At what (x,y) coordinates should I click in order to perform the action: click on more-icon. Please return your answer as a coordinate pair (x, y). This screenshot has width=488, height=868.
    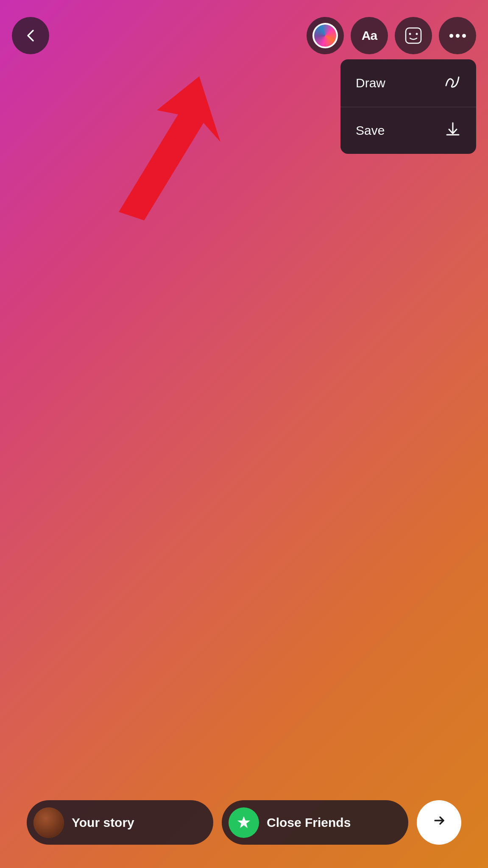
    Looking at the image, I should click on (458, 36).